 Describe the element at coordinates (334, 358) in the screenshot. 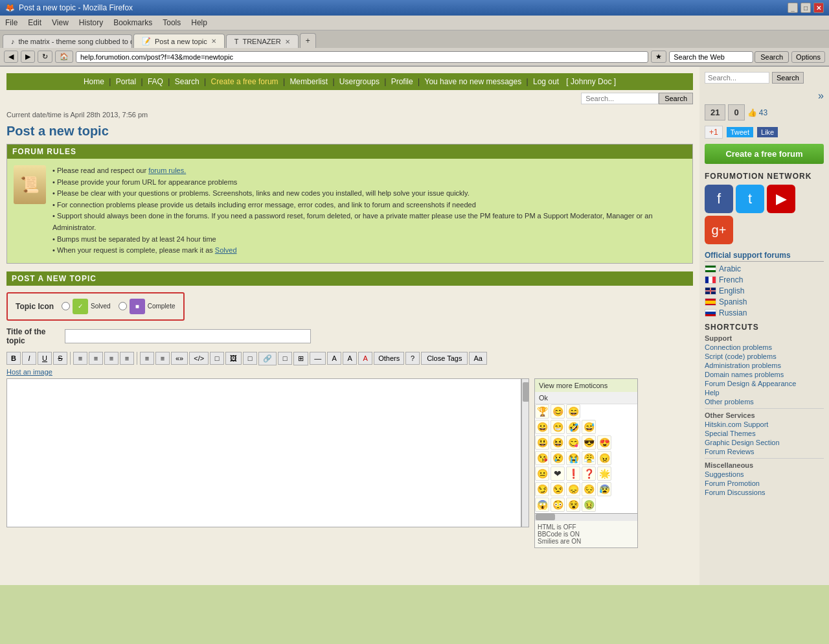

I see `toolbar-font: A` at that location.